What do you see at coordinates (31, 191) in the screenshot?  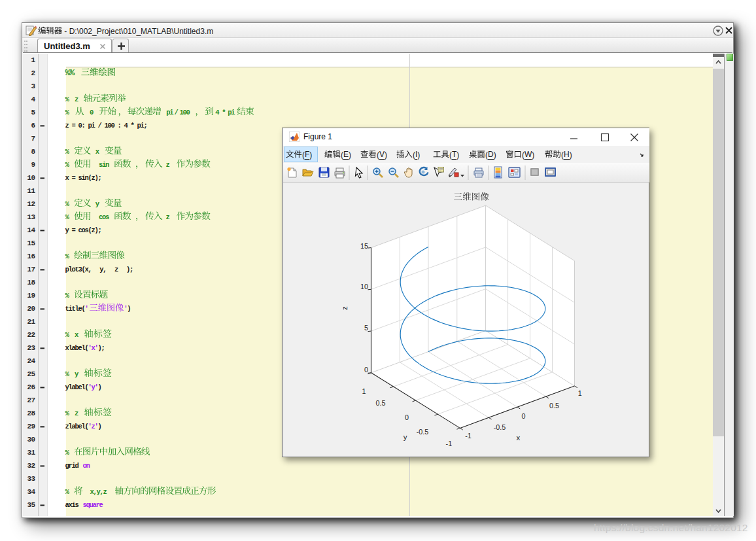 I see `svg-text: 11` at bounding box center [31, 191].